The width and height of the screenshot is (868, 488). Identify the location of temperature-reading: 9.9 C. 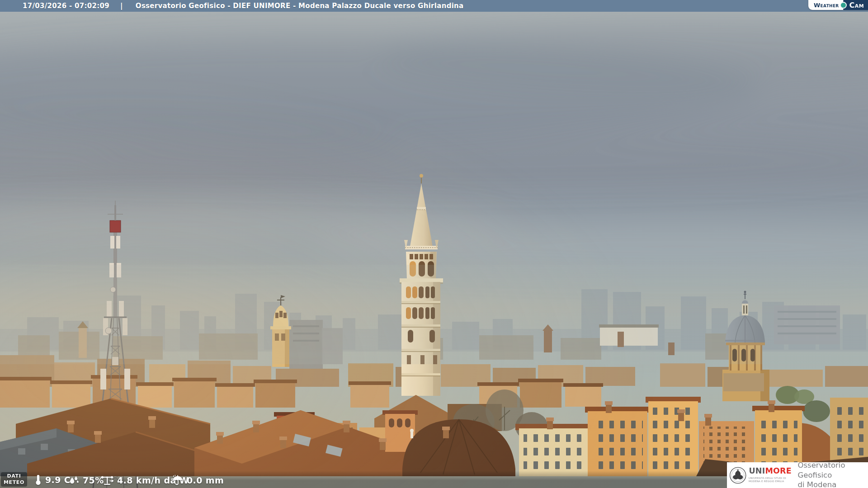
(52, 480).